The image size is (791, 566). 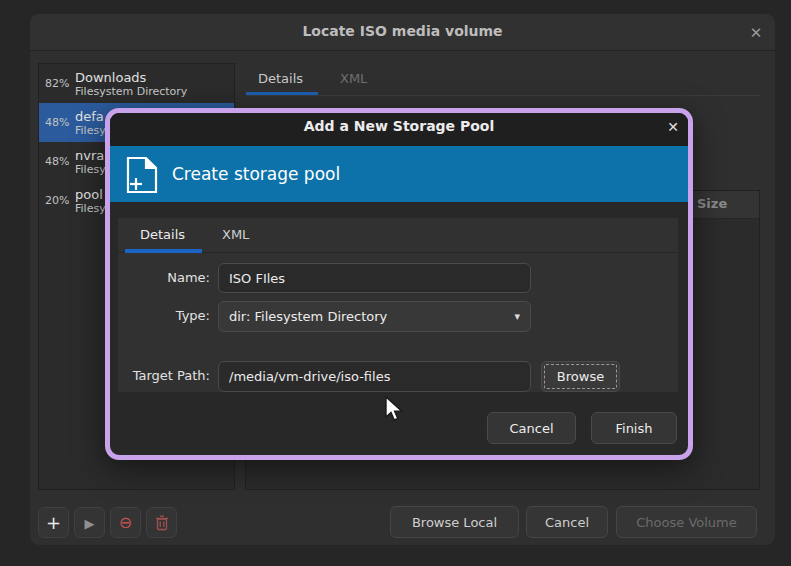 I want to click on delete-pool-button, so click(x=162, y=522).